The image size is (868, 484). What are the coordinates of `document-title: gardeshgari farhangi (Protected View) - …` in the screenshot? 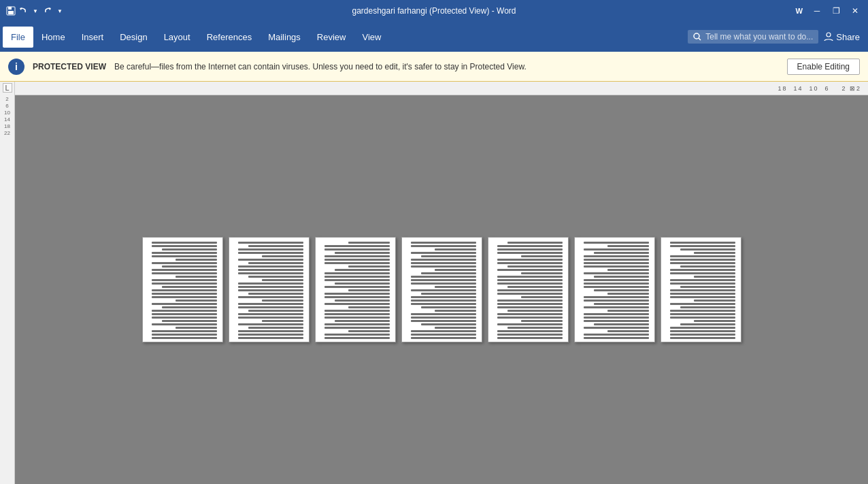 It's located at (434, 11).